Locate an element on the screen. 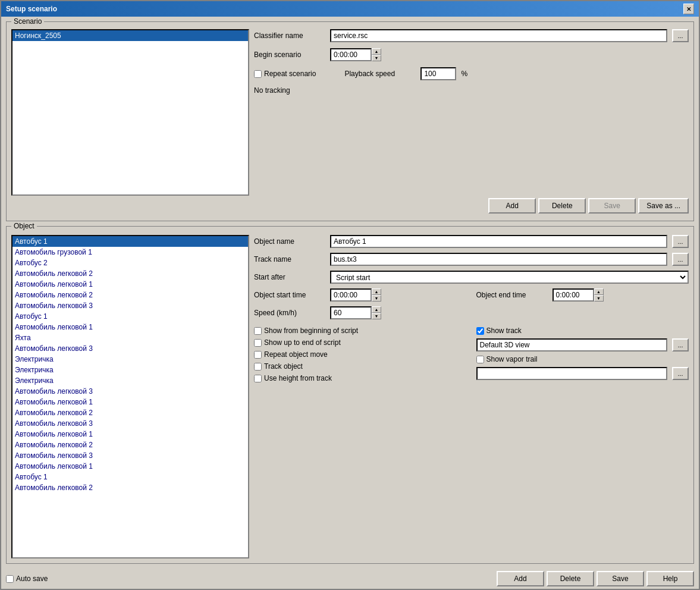 This screenshot has height=590, width=700. repeat-scenario-checkbox is located at coordinates (258, 74).